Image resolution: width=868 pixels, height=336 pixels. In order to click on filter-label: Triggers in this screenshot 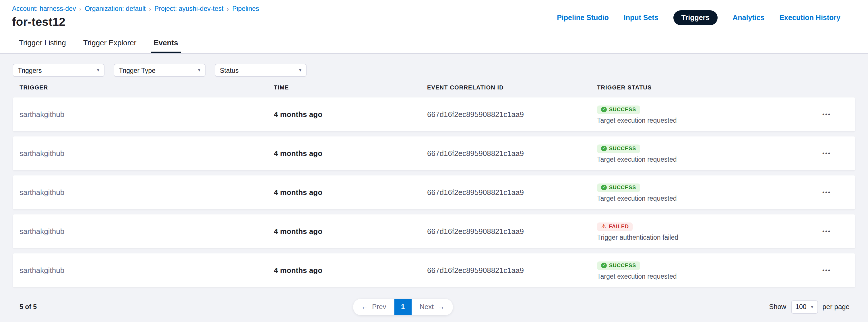, I will do `click(30, 70)`.